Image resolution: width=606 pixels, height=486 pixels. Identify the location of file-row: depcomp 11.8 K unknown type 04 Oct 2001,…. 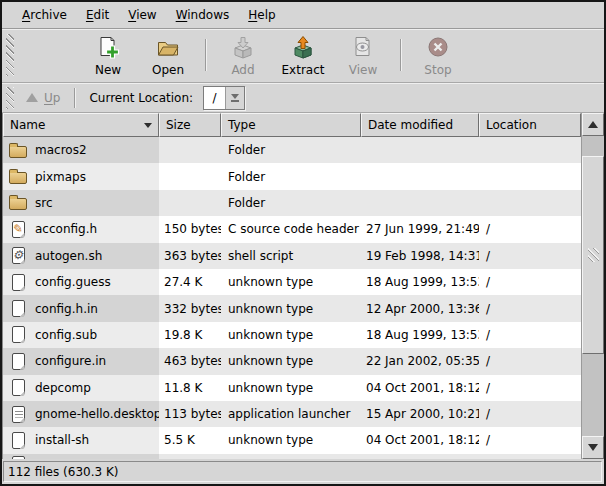
(292, 388).